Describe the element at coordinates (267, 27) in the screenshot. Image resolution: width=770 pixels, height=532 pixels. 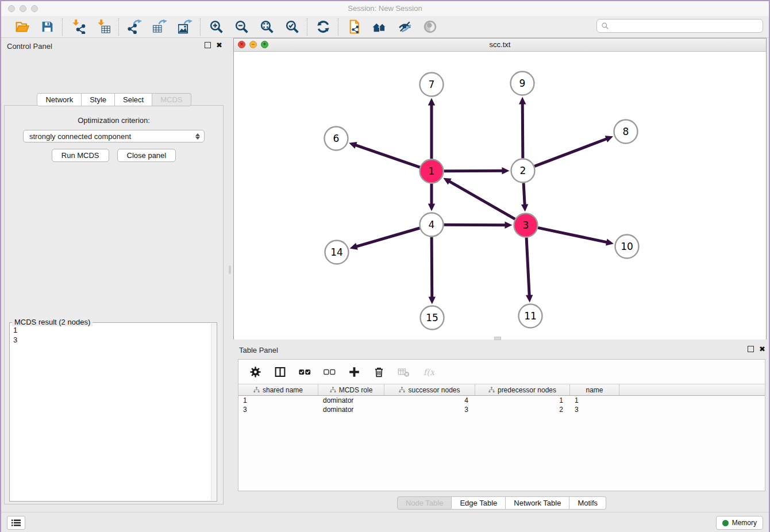
I see `zoom-fit-icon` at that location.